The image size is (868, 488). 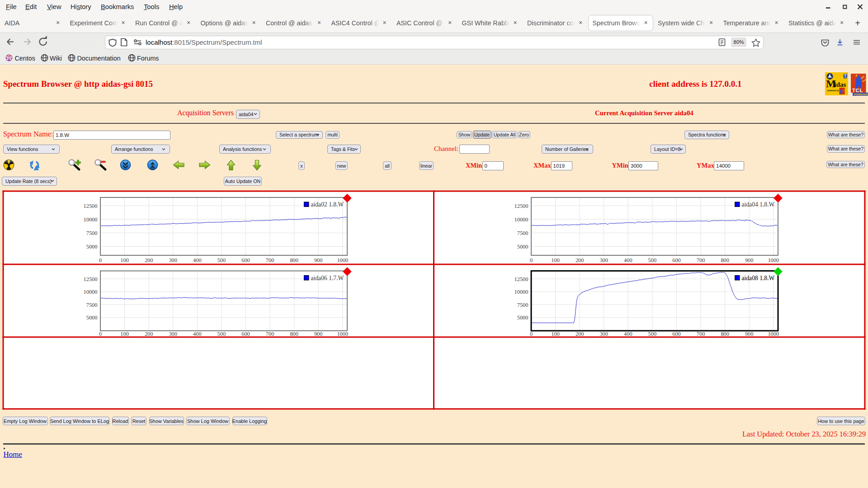 What do you see at coordinates (759, 204) in the screenshot?
I see `svg-text: aida04 1.8.W` at bounding box center [759, 204].